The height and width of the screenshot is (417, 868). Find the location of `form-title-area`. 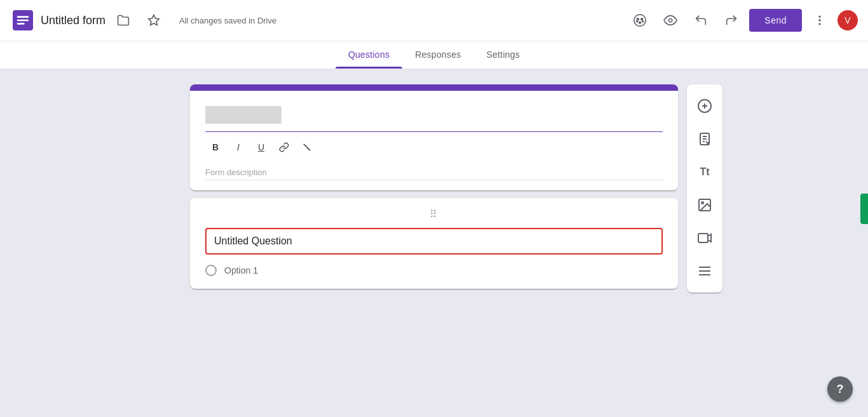

form-title-area is located at coordinates (434, 119).